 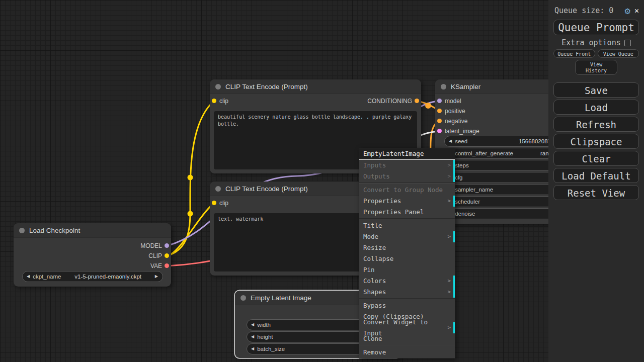 I want to click on node-context-menu: EmptyLatentImage Inputs > Outputs > Conv…, so click(x=407, y=253).